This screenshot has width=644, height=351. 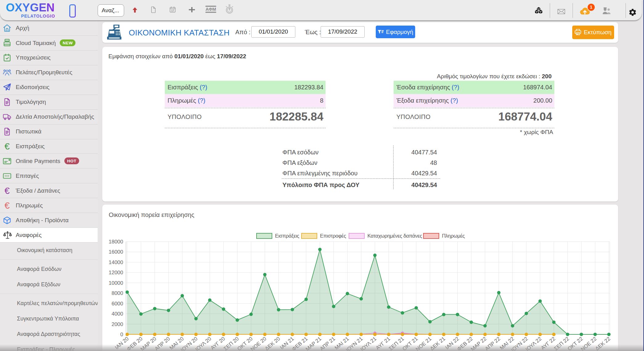 I want to click on svg-text: 14000, so click(x=116, y=263).